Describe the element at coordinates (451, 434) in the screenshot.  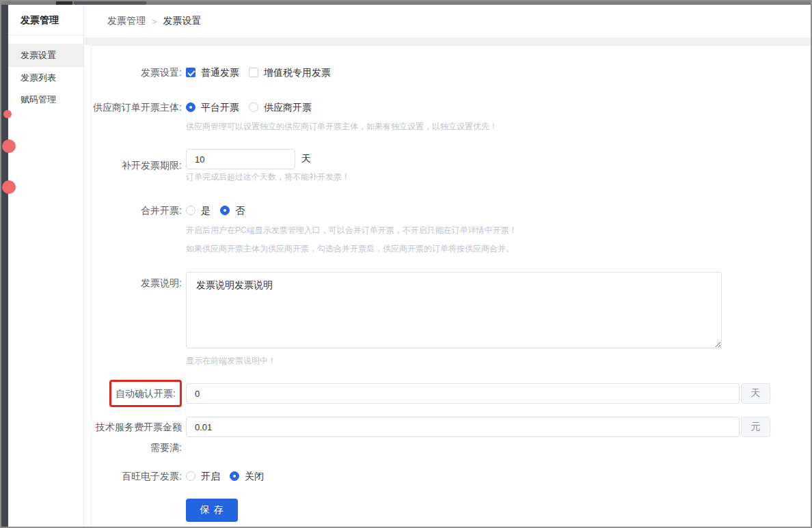
I see `form-row-tech-fee: 技术服务费开票金额 需要满: 元` at that location.